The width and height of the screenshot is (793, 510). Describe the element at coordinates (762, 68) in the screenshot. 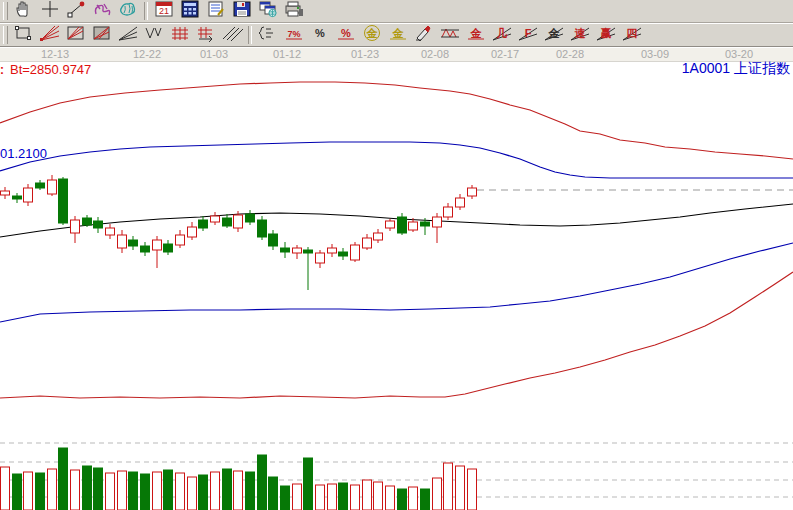

I see `instrument-name: 上证指数` at that location.